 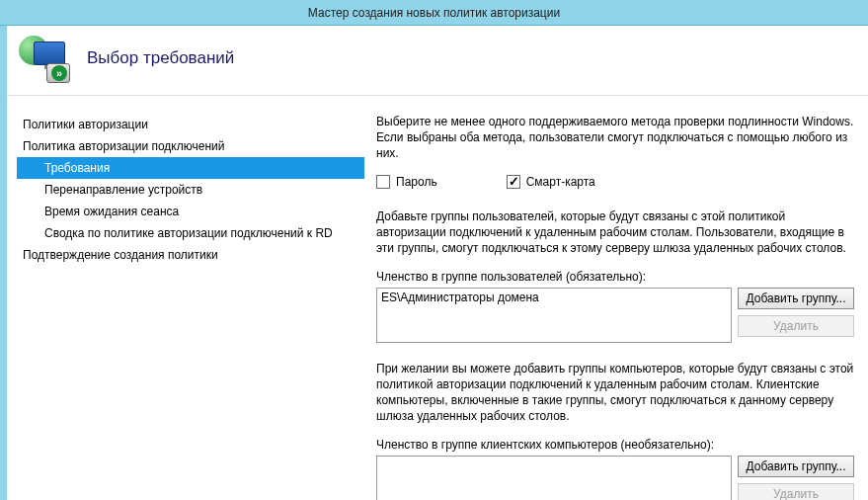 What do you see at coordinates (796, 298) in the screenshot?
I see `users-add-group-button: Добавить группу...` at bounding box center [796, 298].